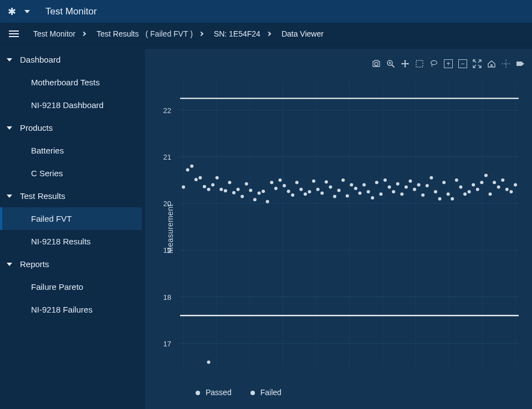 The height and width of the screenshot is (409, 532). I want to click on legend-dot-icon, so click(198, 393).